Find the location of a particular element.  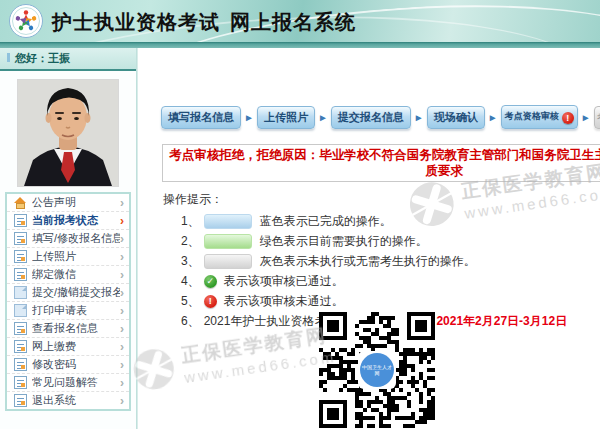

greeting-bar: 您好：王振 is located at coordinates (68, 60).